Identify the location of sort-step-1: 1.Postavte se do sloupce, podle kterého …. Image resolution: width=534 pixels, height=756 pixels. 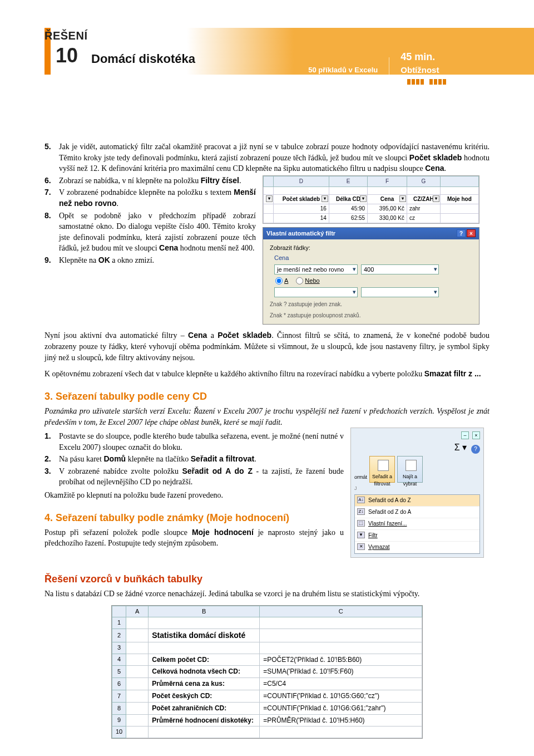
(267, 442).